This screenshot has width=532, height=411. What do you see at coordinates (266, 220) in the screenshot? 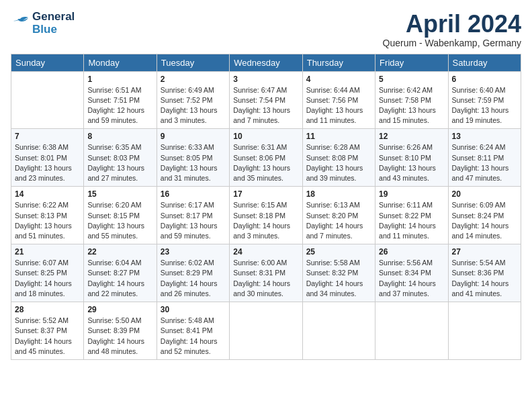
I see `day-info: Sunrise: 6:15 AMSunset: 8:18 PMDaylight:…` at bounding box center [266, 220].